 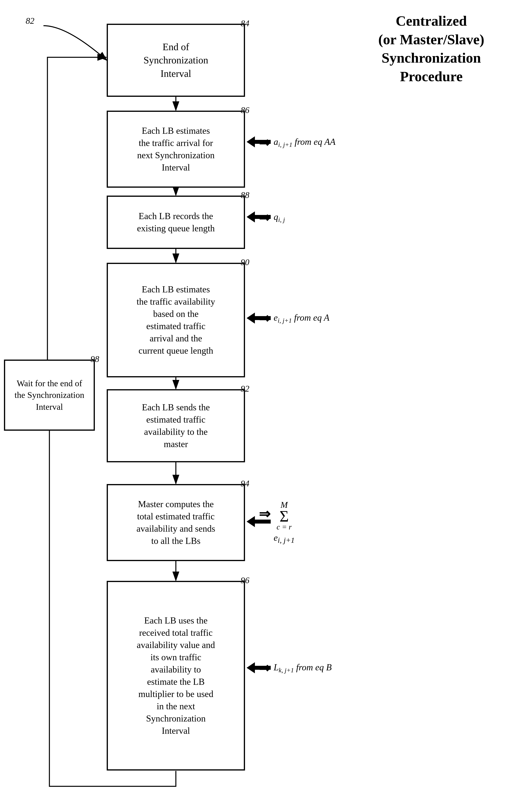 What do you see at coordinates (277, 522) in the screenshot?
I see `annotation-sum: ⇒ M Σ c = r ei, j+1` at bounding box center [277, 522].